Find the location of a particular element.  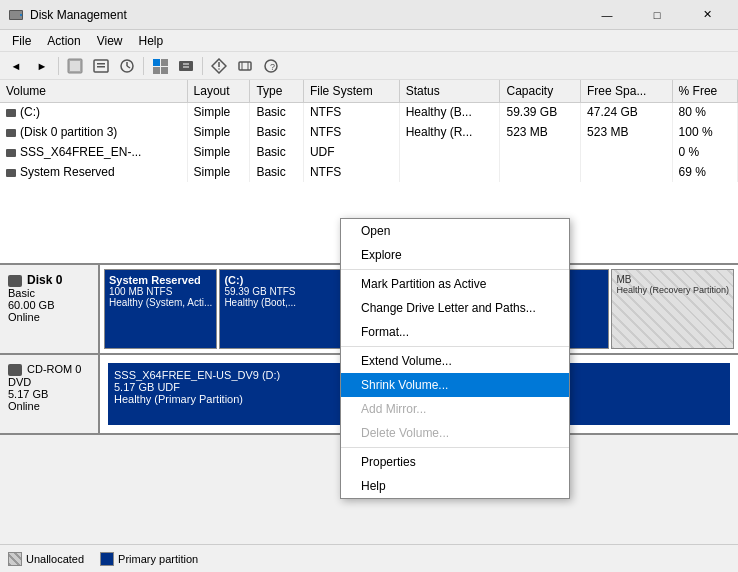

col-status: Status is located at coordinates (450, 91).